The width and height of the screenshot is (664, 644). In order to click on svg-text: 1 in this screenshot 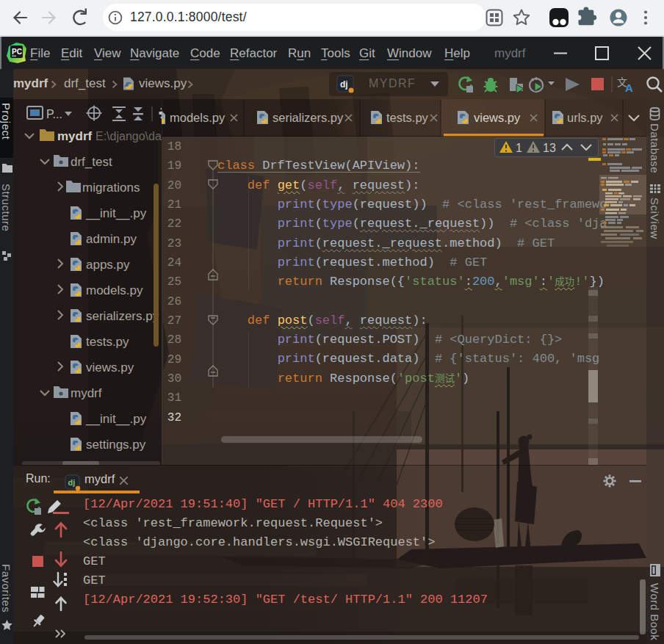, I will do `click(519, 148)`.